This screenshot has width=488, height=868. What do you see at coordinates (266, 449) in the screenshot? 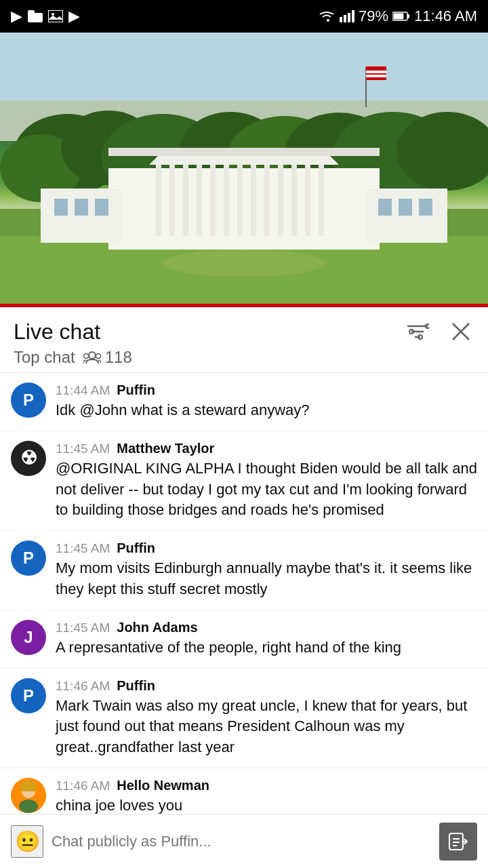
I see `message-meta: 11:45 AM Matthew Taylor` at bounding box center [266, 449].